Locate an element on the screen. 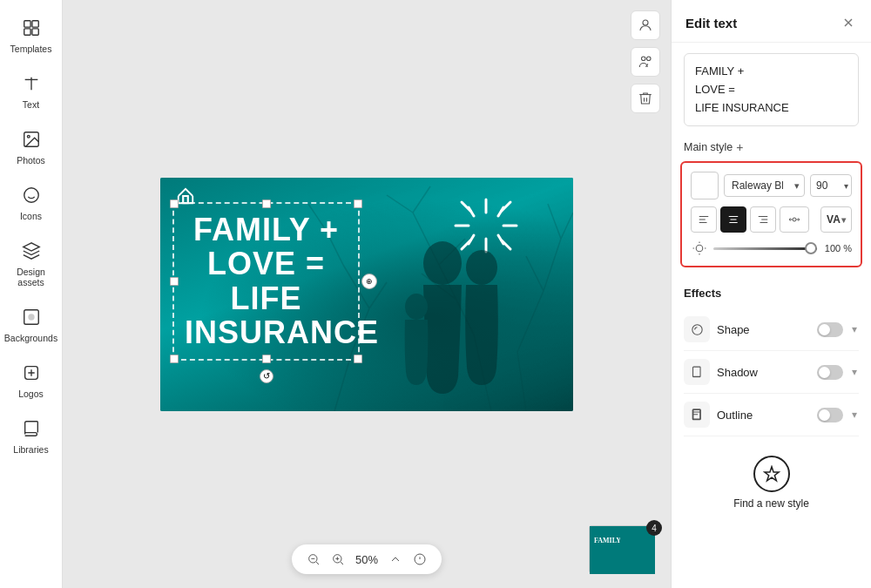 This screenshot has width=871, height=588. users-button is located at coordinates (645, 62).